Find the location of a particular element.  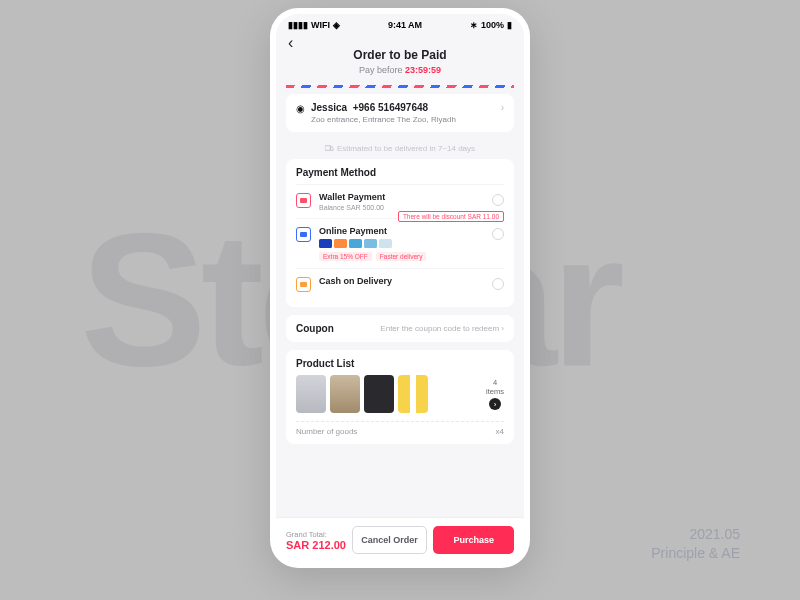

wallet-radio is located at coordinates (498, 200).